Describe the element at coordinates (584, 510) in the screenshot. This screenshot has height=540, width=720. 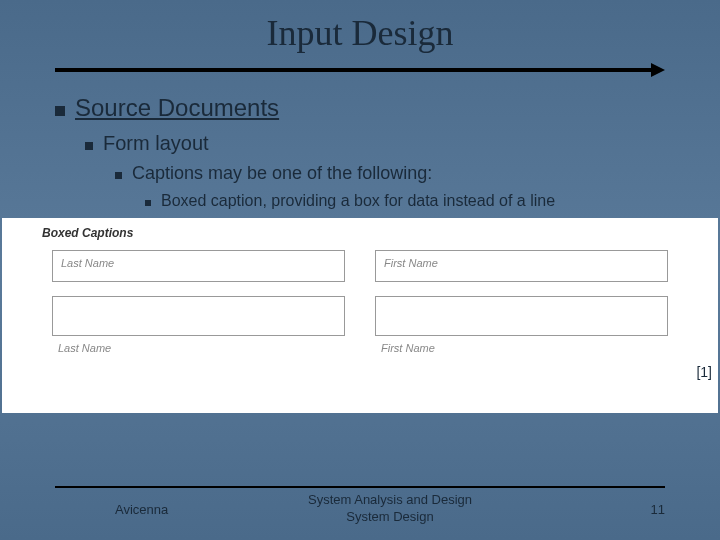
I see `page-number: 11` at that location.